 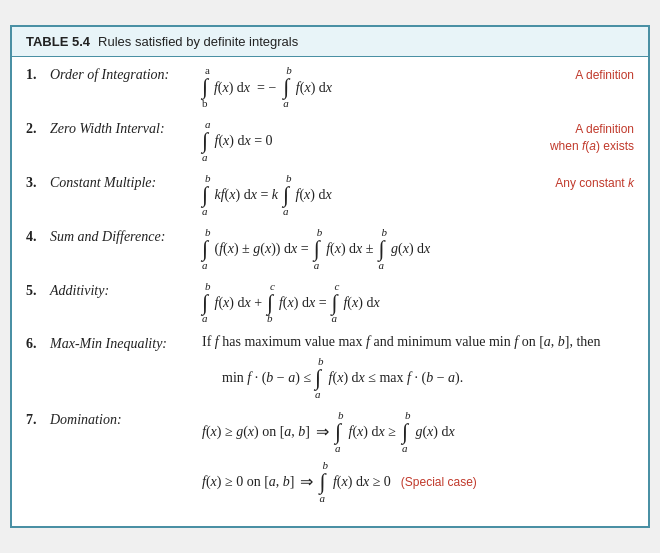 I want to click on rule-number-1: 1., so click(x=36, y=74).